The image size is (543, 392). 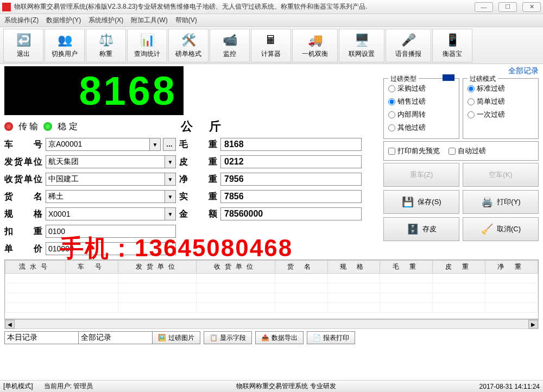 What do you see at coordinates (198, 162) in the screenshot?
I see `tare-label: 皮 重` at bounding box center [198, 162].